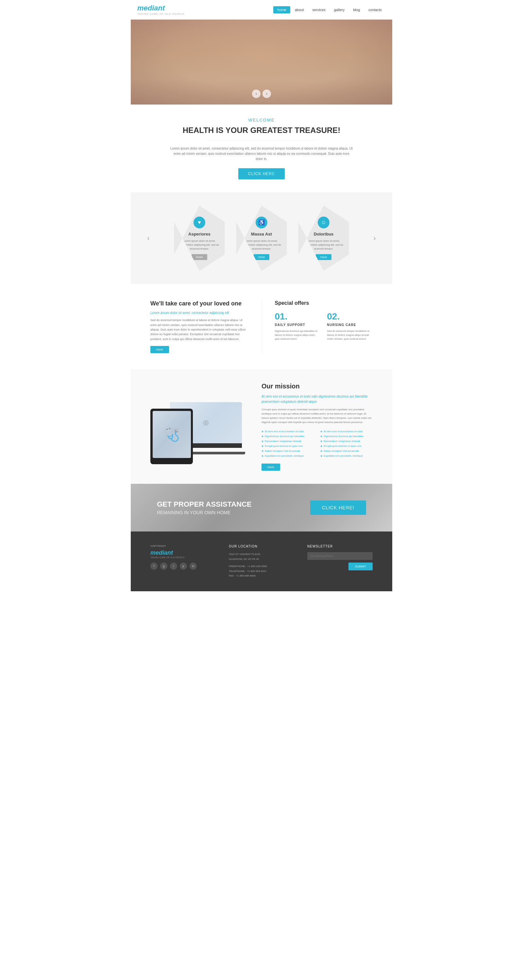  I want to click on service-title-1: Asperiores, so click(199, 234).